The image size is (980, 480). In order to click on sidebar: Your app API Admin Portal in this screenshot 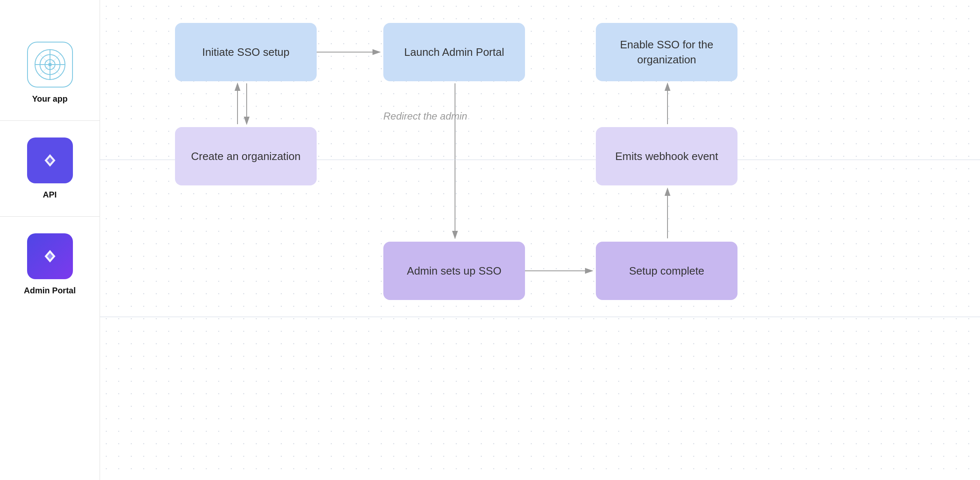, I will do `click(50, 240)`.